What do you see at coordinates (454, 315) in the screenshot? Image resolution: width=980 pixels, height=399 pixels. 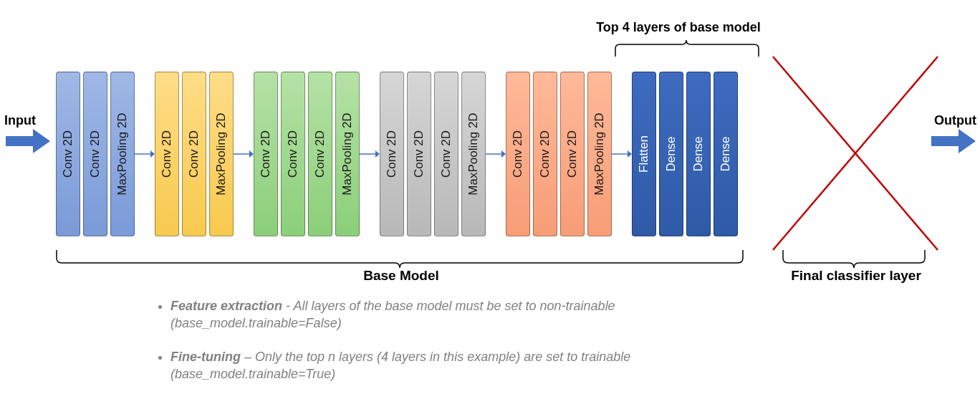 I see `note-feature-extraction: Feature extraction - All layers of the b…` at bounding box center [454, 315].